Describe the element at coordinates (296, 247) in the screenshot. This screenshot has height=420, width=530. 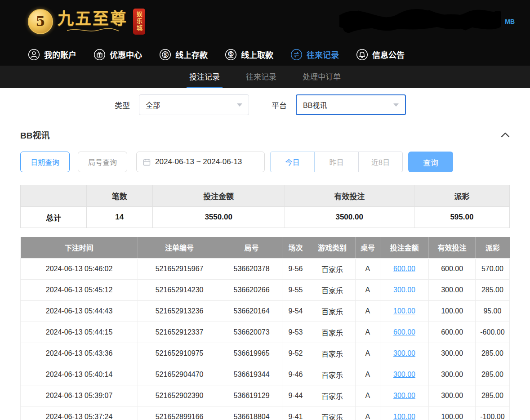
I see `col-session: 场次` at that location.